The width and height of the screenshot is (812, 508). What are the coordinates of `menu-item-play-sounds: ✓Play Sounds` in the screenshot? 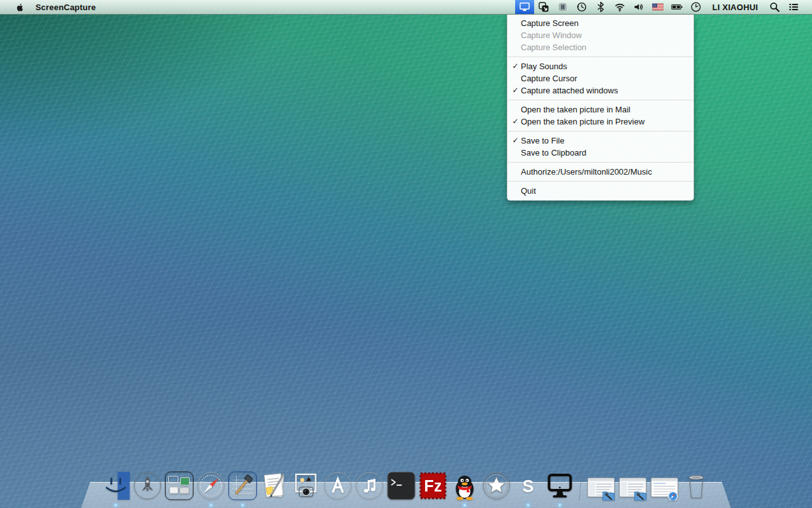 It's located at (600, 66).